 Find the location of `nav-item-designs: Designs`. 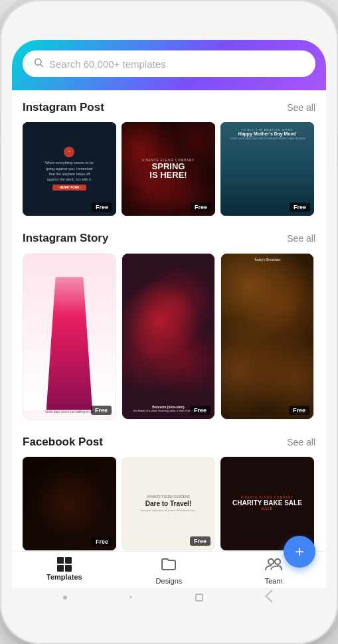

nav-item-designs: Designs is located at coordinates (169, 571).